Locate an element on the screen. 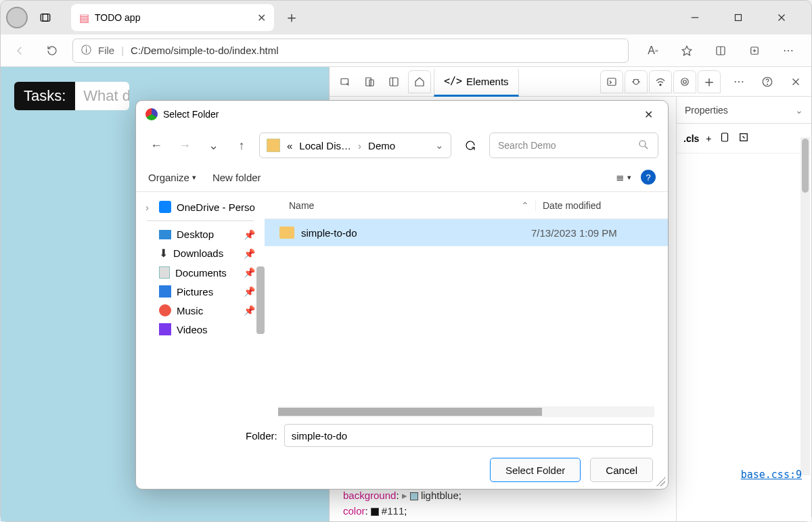 This screenshot has width=812, height=522. select-folder-button: Select Folder is located at coordinates (535, 470).